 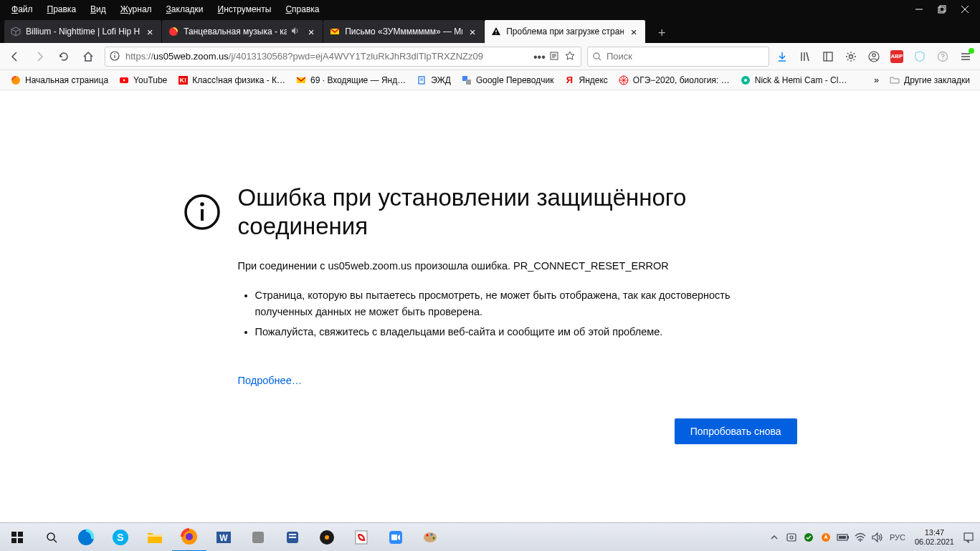 I want to click on error-title: Ошибка при установлении защищённого соед…, so click(x=518, y=212).